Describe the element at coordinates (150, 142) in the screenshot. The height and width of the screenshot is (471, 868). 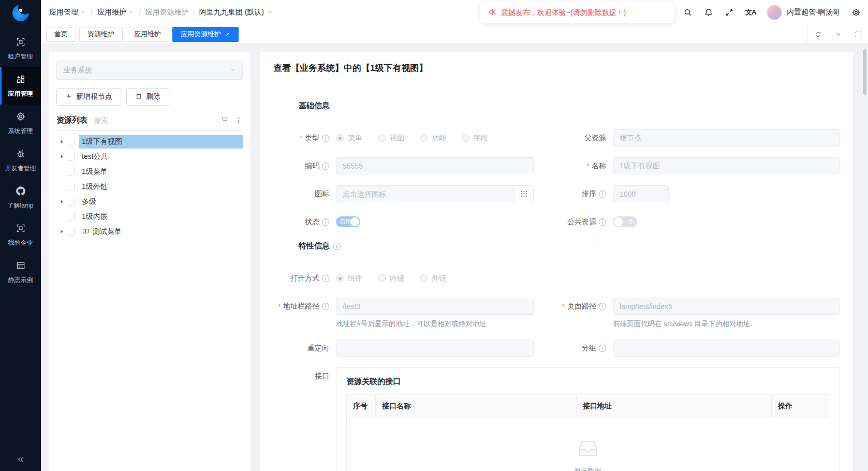
I see `tree-node-view-level1: 1级下有视图` at that location.